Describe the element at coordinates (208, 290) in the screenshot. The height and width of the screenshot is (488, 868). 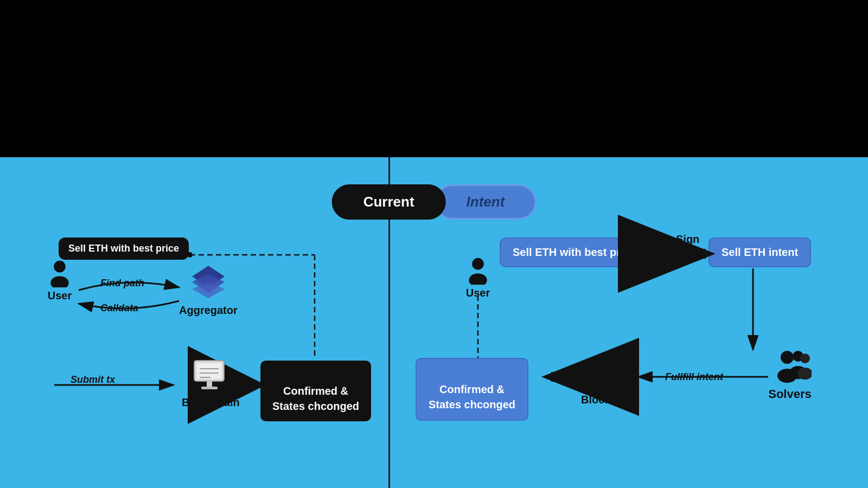
I see `aggregator-container: Aggregator` at that location.